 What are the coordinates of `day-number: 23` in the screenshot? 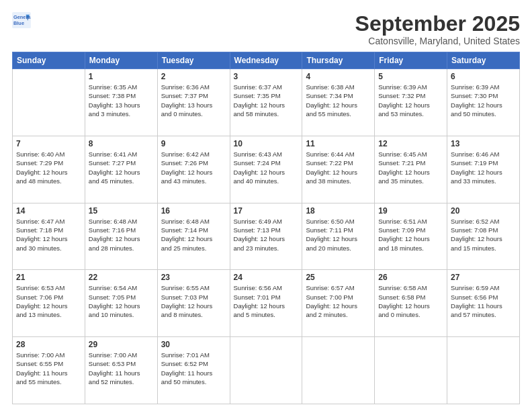 It's located at (193, 277).